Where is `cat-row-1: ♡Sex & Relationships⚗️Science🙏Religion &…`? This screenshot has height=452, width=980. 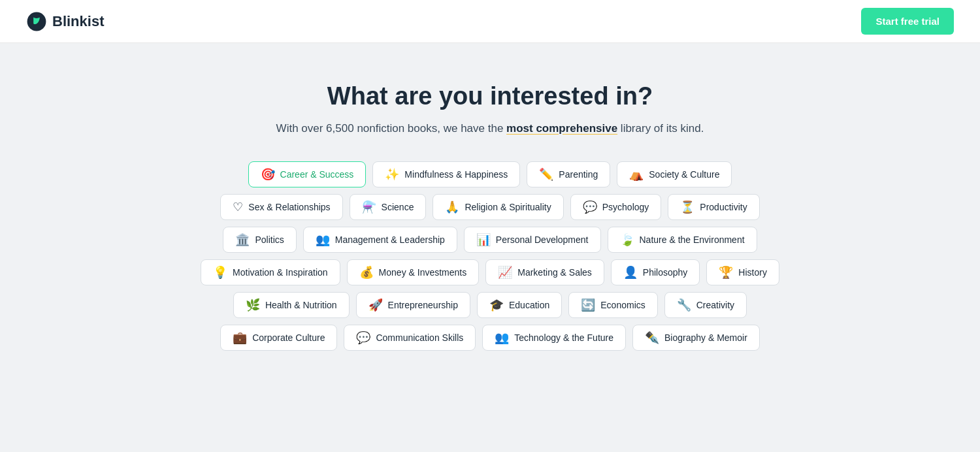
cat-row-1: ♡Sex & Relationships⚗️Science🙏Religion &… is located at coordinates (490, 207).